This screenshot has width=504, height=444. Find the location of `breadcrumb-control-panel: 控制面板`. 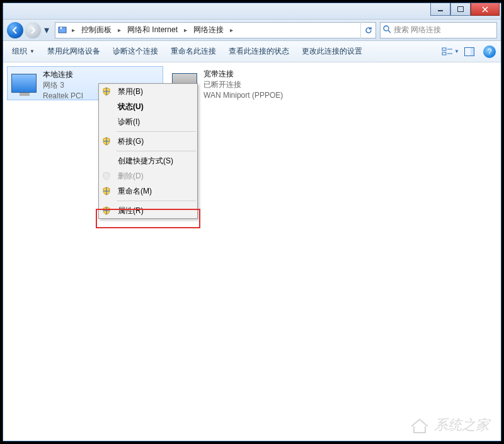

breadcrumb-control-panel: 控制面板 is located at coordinates (96, 30).